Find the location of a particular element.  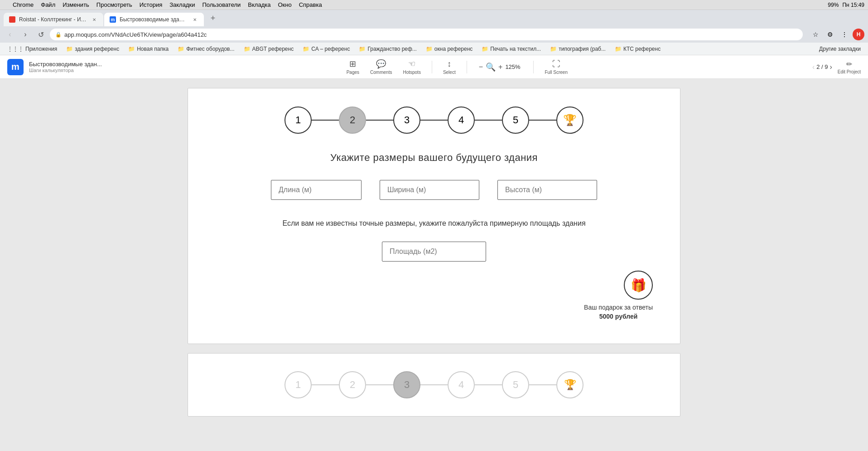

macos-menubar: Chrome Файл Изменить Просмотреть История… is located at coordinates (434, 5).